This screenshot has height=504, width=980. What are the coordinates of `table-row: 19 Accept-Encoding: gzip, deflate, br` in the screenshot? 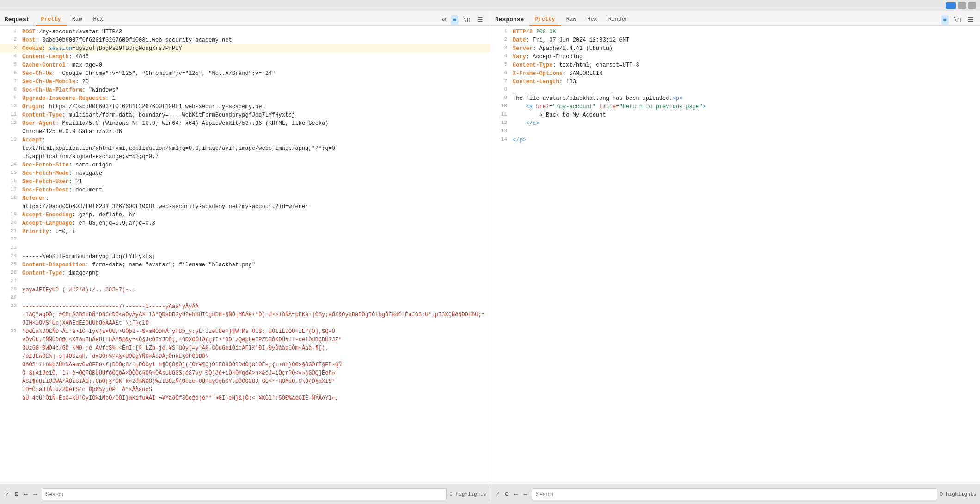 It's located at (245, 215).